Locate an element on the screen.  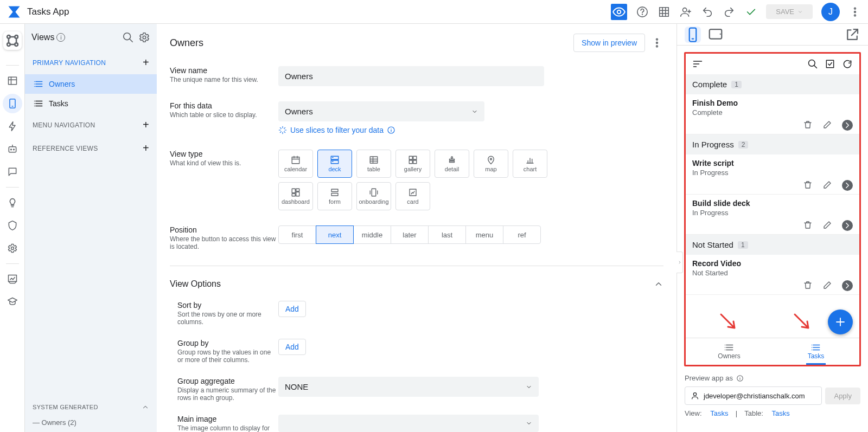
suggestions-icon is located at coordinates (12, 41).